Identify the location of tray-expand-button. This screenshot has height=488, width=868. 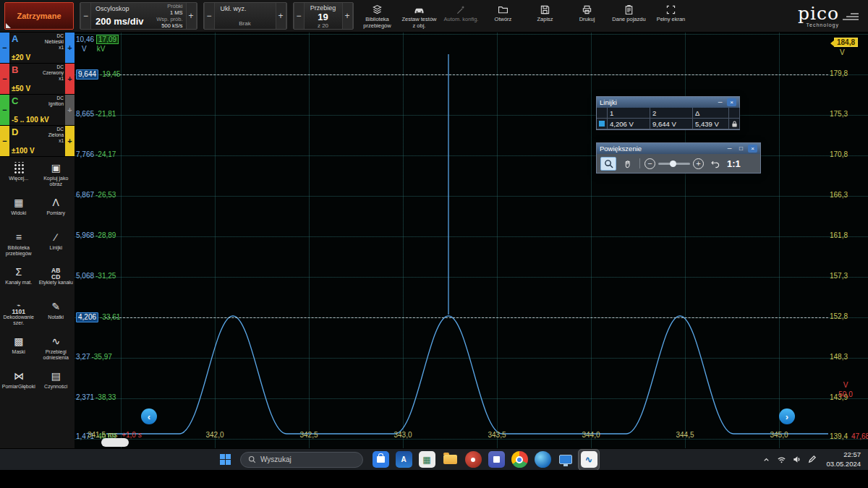
(766, 460).